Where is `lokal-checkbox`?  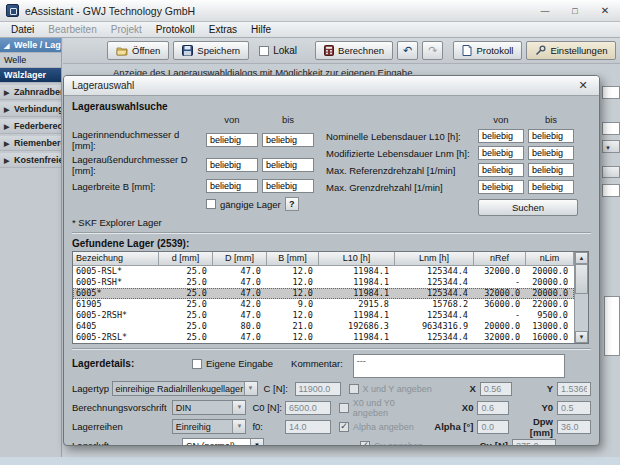 lokal-checkbox is located at coordinates (264, 51).